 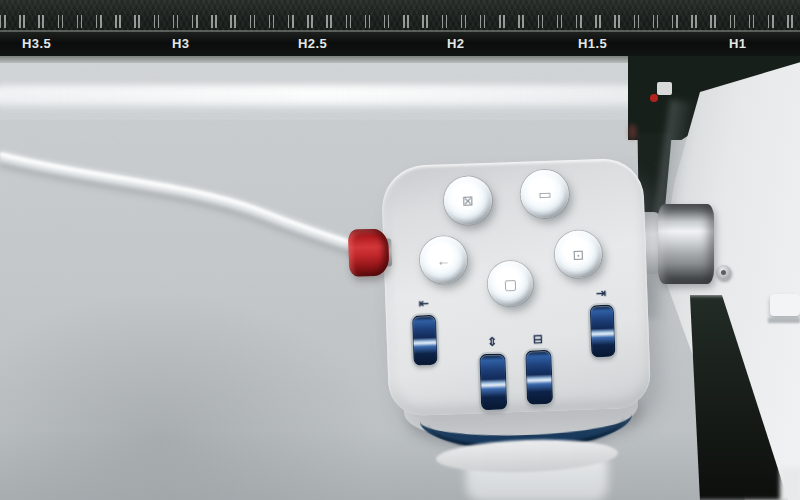 What do you see at coordinates (654, 98) in the screenshot?
I see `machine-red-marking` at bounding box center [654, 98].